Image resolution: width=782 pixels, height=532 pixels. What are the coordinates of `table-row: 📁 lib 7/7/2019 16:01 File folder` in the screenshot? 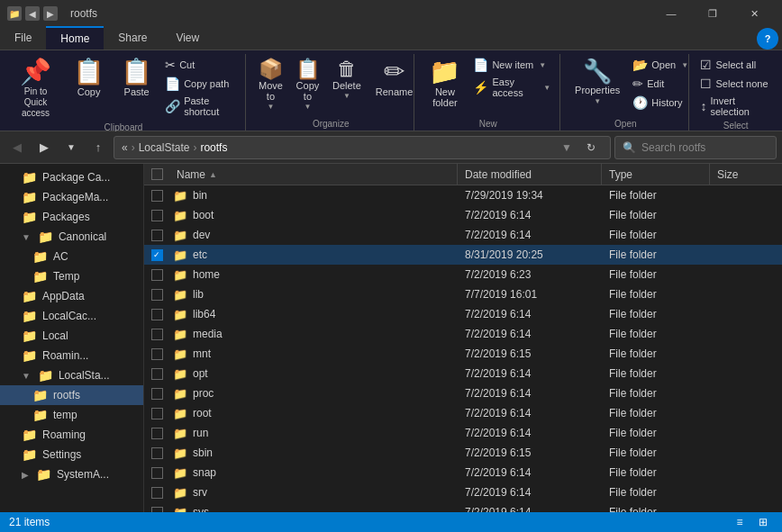 It's located at (463, 294).